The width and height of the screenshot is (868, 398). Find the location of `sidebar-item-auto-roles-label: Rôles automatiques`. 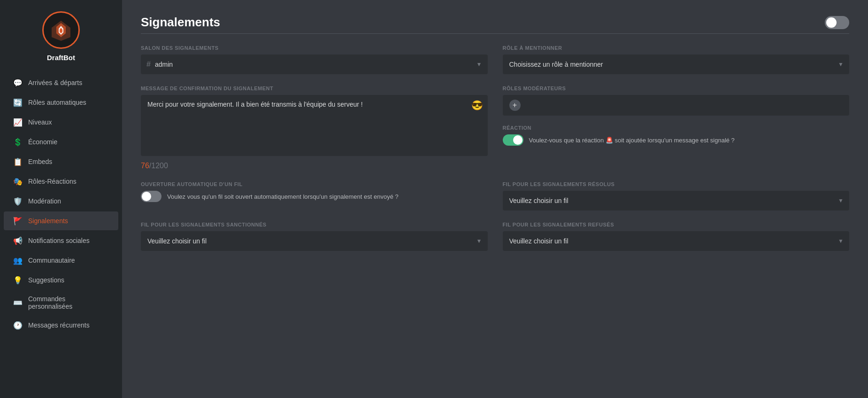

sidebar-item-auto-roles-label: Rôles automatiques is located at coordinates (57, 102).